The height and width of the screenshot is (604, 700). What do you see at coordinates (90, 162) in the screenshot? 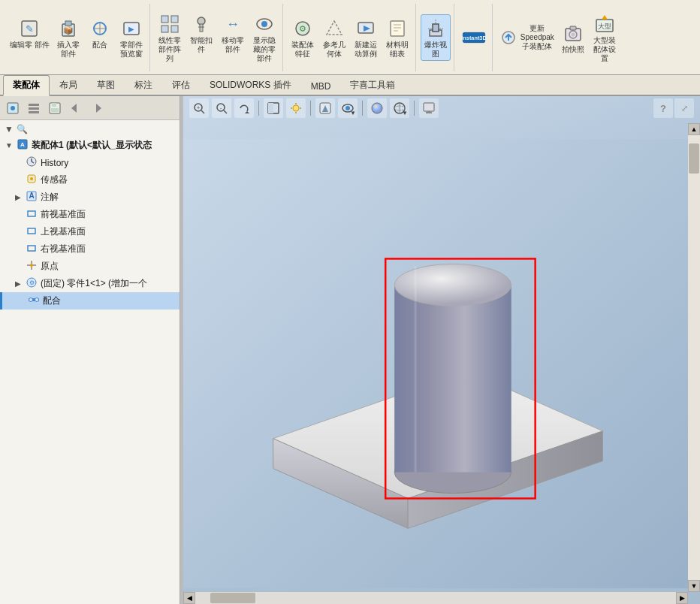
I see `tree-item-history: History` at bounding box center [90, 162].